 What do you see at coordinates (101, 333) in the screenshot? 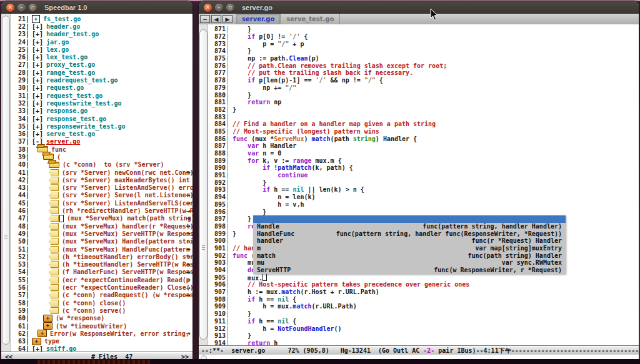
I see `speedbar-item: 62|+Error(w ResponseWriter, error string…` at bounding box center [101, 333].